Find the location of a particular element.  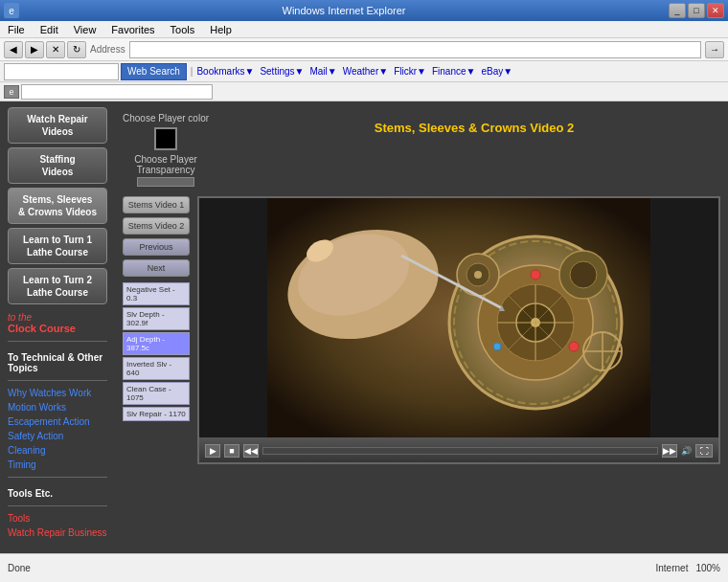

finance-link: Finance▼ is located at coordinates (454, 71).